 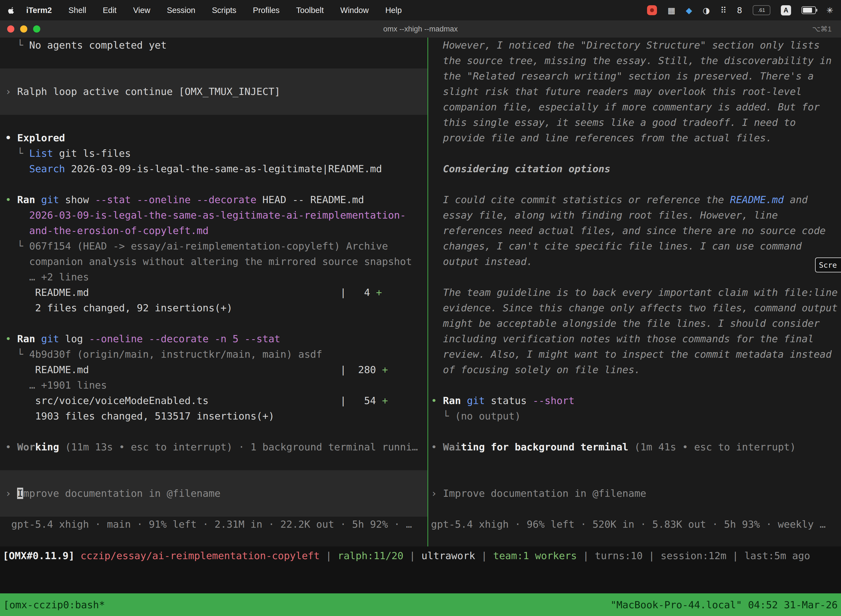 What do you see at coordinates (671, 10) in the screenshot?
I see `grid-icon: ▦` at bounding box center [671, 10].